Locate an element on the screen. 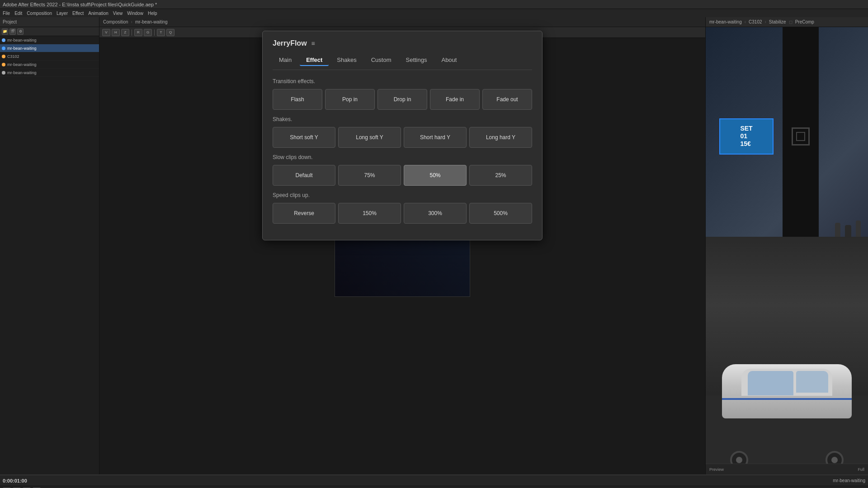 Image resolution: width=868 pixels, height=488 pixels. new-comp-icon: 🎬 is located at coordinates (13, 32).